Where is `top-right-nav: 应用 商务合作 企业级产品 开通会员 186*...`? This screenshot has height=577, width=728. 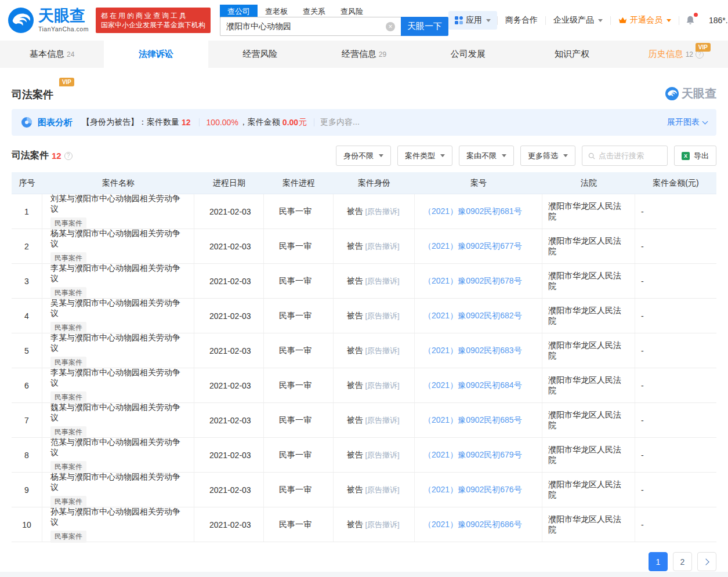
top-right-nav: 应用 商务合作 企业级产品 开通会员 186*... is located at coordinates (588, 20).